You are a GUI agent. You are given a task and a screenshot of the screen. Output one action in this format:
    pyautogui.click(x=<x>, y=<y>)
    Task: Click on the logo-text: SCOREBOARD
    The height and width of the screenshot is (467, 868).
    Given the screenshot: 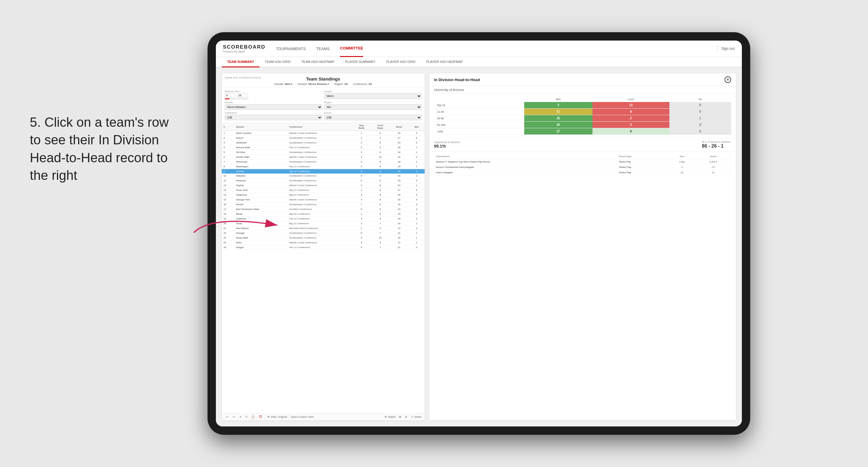 What is the action you would take?
    pyautogui.click(x=244, y=47)
    